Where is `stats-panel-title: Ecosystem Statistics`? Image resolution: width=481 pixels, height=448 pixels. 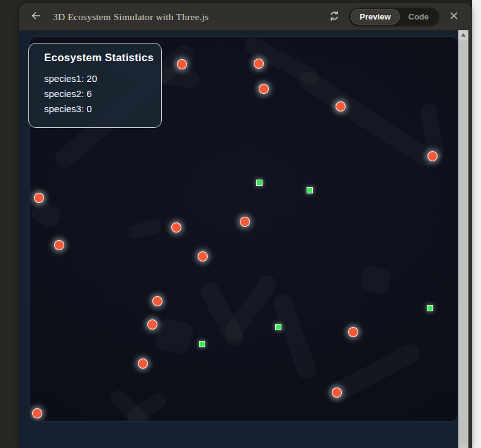
stats-panel-title: Ecosystem Statistics is located at coordinates (99, 58).